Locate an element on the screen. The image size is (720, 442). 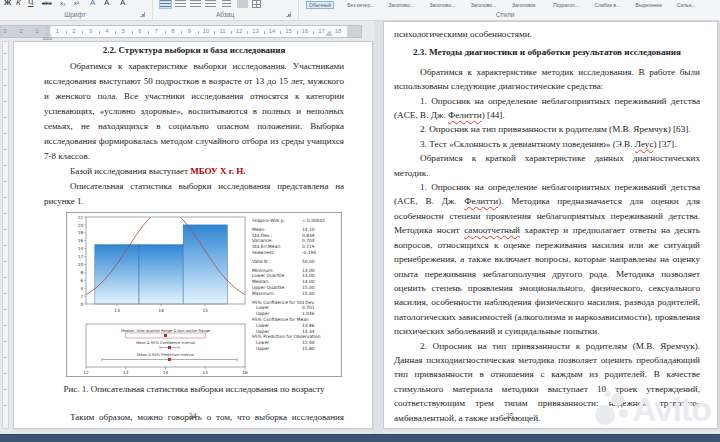
text-run: ) [44]. is located at coordinates (494, 115).